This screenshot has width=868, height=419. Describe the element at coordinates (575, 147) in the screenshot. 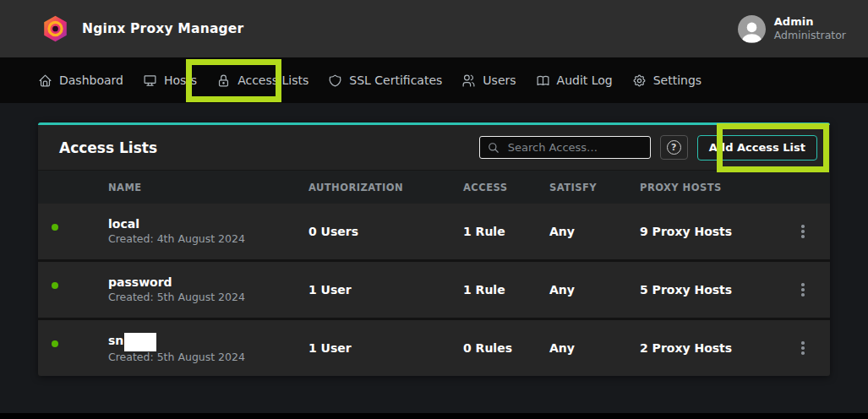

I see `search-input` at that location.